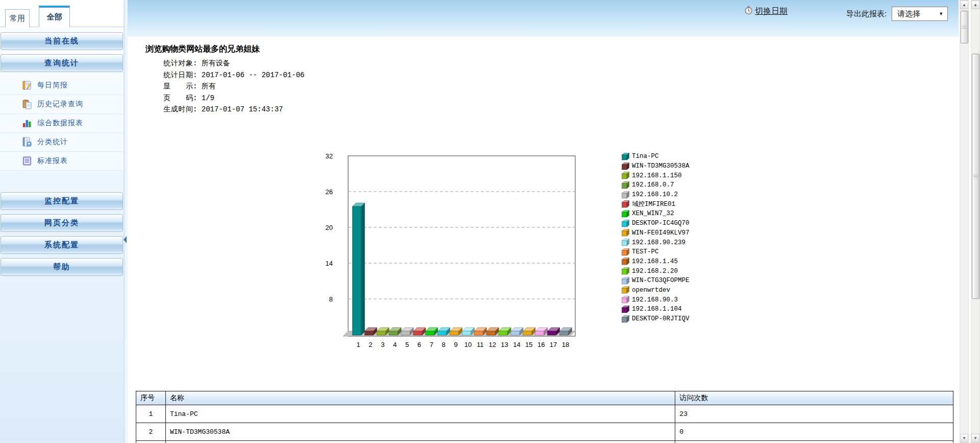  Describe the element at coordinates (151, 399) in the screenshot. I see `table-column-header: 序号` at that location.